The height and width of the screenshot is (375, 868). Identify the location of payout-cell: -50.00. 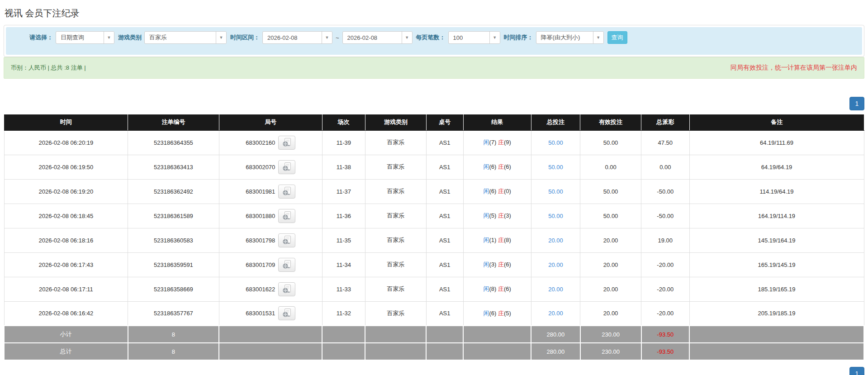
(665, 216).